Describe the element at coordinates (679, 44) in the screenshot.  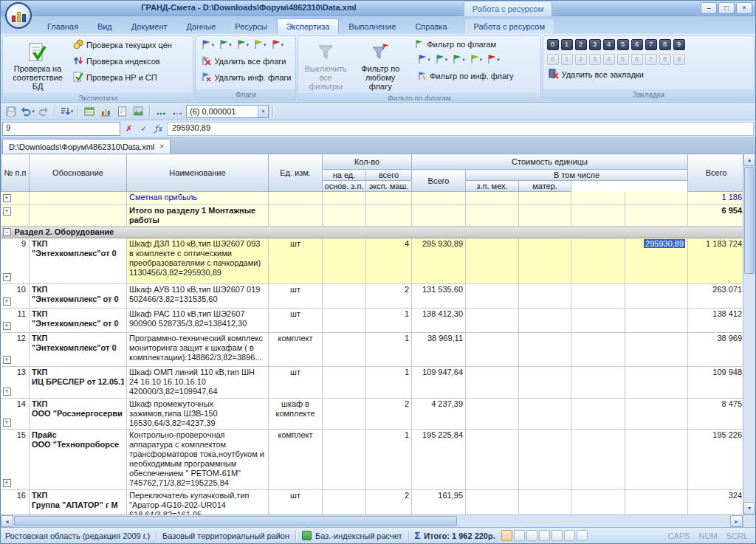
I see `bookmark-set-9: 9` at that location.